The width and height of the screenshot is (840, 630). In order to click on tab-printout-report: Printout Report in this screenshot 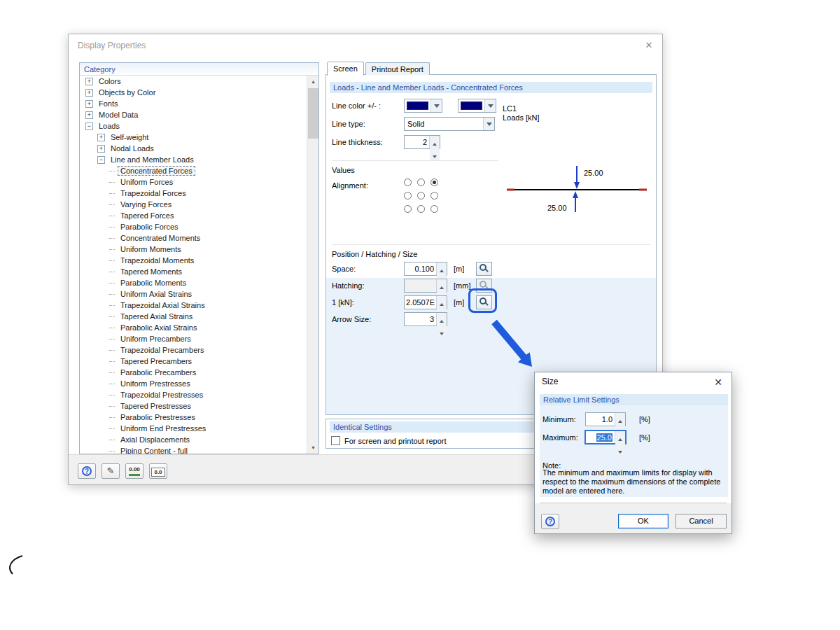, I will do `click(398, 69)`.